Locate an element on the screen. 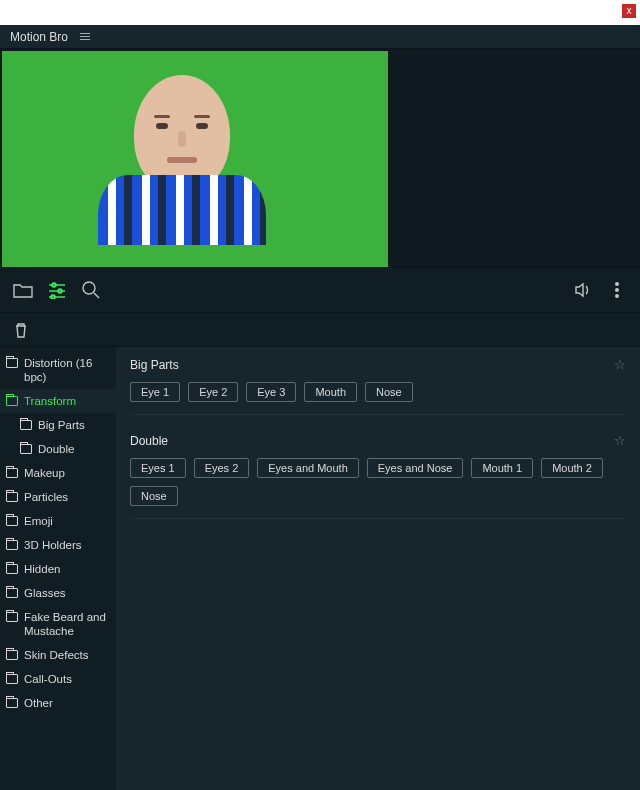  sidebar-item: Particles is located at coordinates (58, 497).